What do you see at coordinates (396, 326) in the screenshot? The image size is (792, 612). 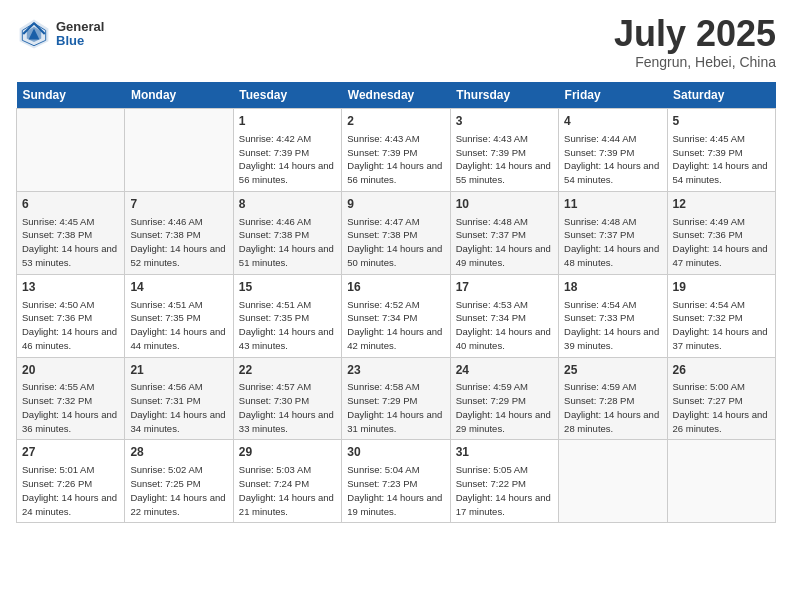 I see `day-info: Sunrise: 4:52 AMSunset: 7:34 PMDaylight:…` at bounding box center [396, 326].